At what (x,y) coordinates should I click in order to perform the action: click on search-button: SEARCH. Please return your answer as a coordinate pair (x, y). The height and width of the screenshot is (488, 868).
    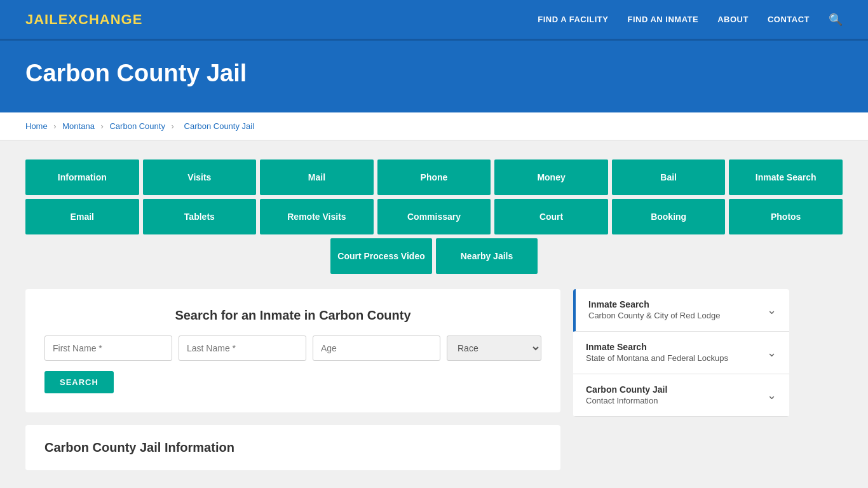
    Looking at the image, I should click on (79, 383).